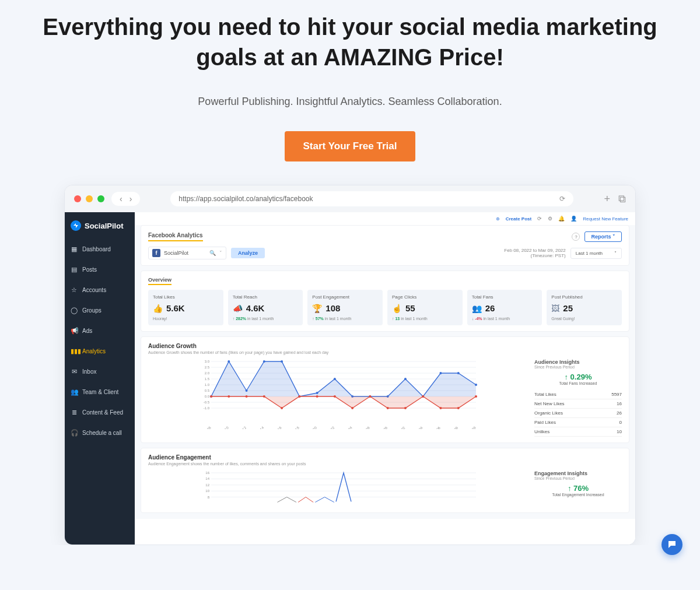  I want to click on create-post-add-icon: ⊕, so click(498, 219).